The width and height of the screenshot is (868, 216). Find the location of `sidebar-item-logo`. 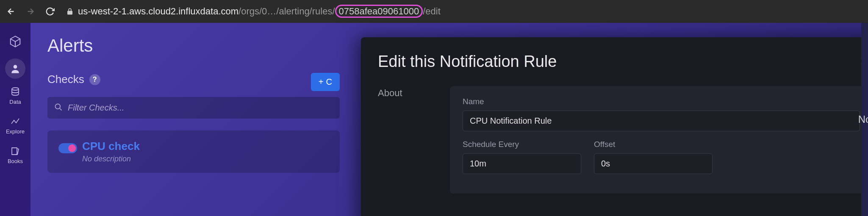

sidebar-item-logo is located at coordinates (15, 42).